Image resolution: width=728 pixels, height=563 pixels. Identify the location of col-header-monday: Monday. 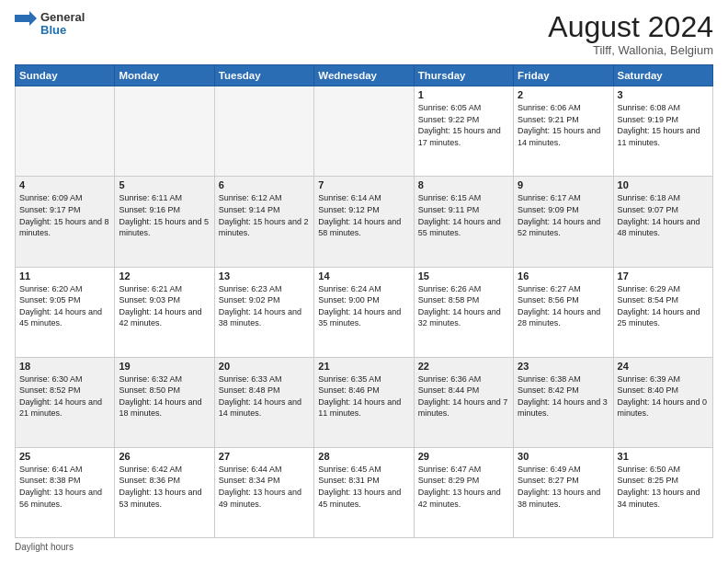
(165, 75).